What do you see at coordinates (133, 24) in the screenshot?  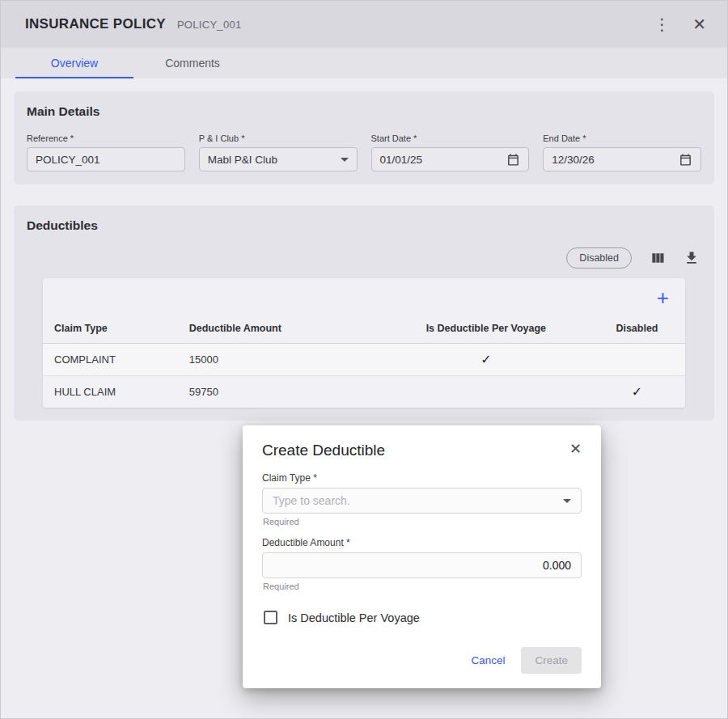 I see `title-group: INSURANCE POLICY POLICY_001` at bounding box center [133, 24].